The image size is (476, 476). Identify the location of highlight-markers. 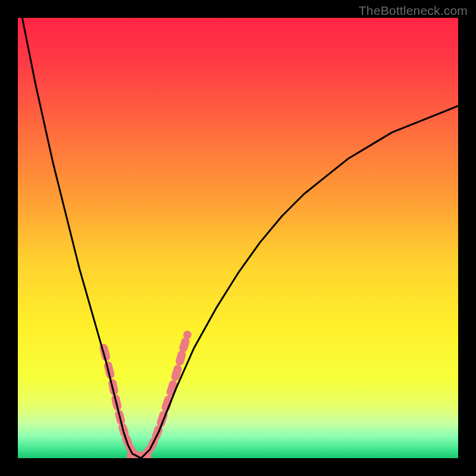
(145, 396).